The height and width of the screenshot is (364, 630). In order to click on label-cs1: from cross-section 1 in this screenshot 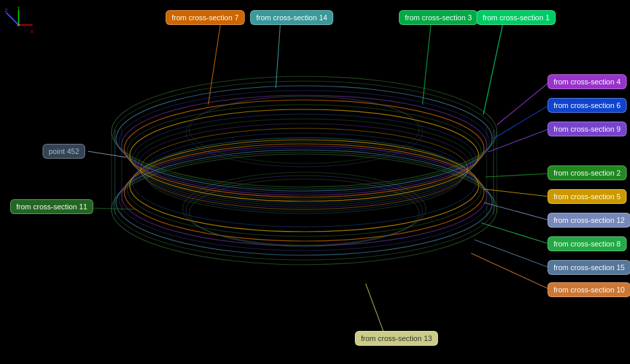, I will do `click(516, 18)`.